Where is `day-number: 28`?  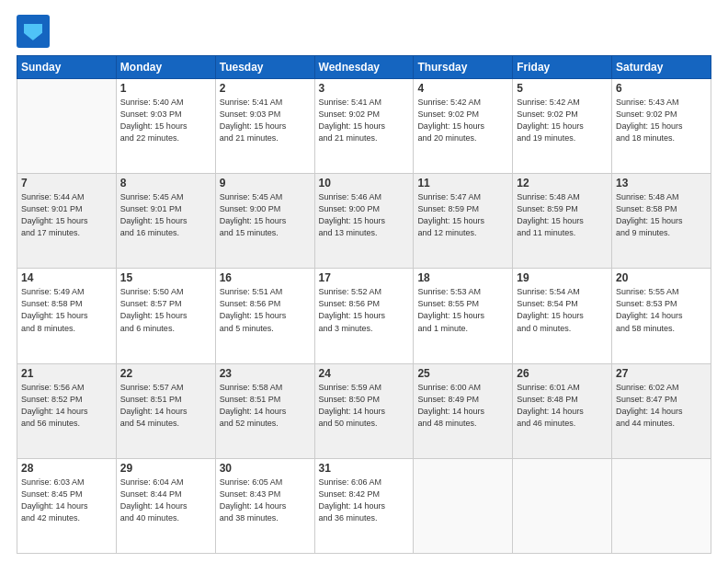 day-number: 28 is located at coordinates (66, 468).